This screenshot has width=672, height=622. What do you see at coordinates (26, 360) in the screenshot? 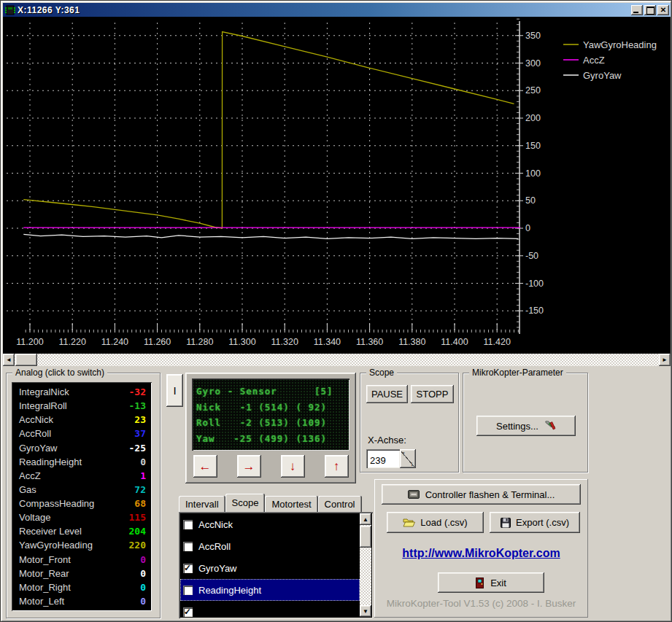
I see `hscroll-thumb` at bounding box center [26, 360].